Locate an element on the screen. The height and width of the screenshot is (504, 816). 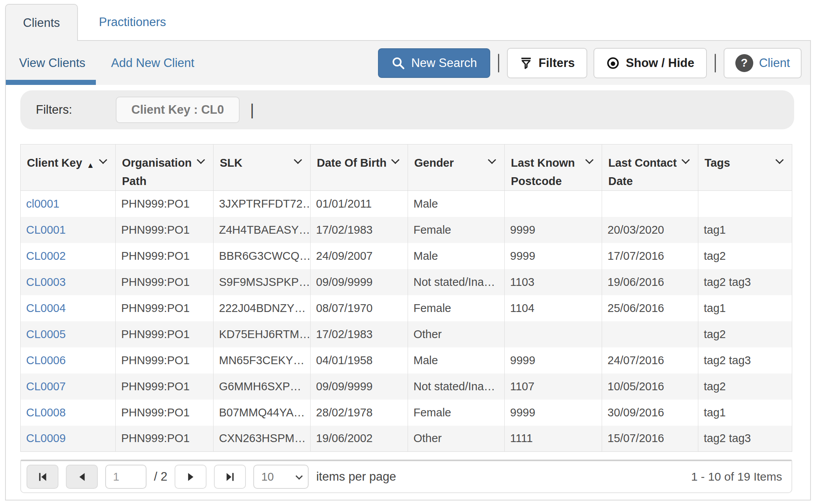
cell-client-key: CL0009 is located at coordinates (68, 439).